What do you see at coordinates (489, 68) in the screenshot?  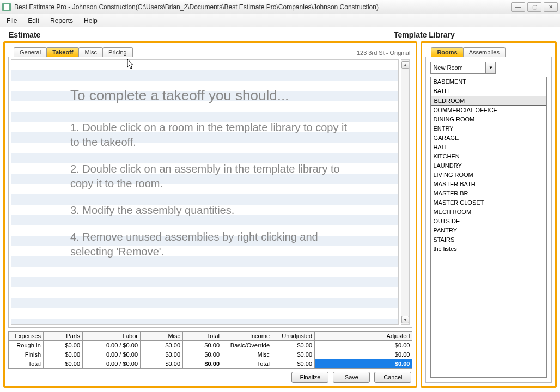 I see `room-controls: New Room ▼` at bounding box center [489, 68].